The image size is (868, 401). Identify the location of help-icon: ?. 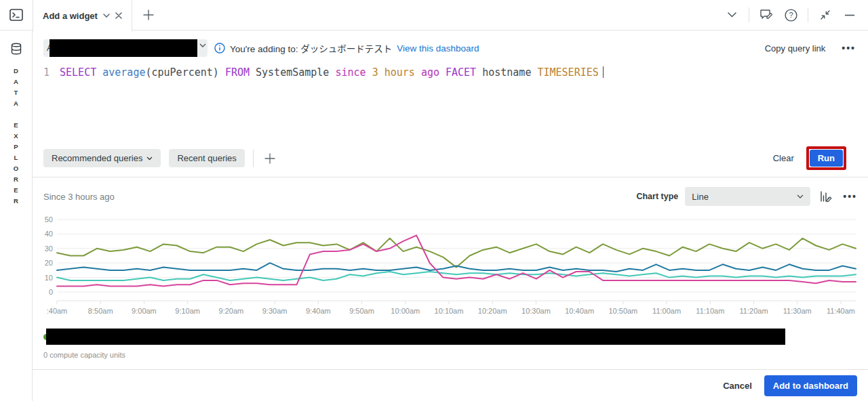
(791, 15).